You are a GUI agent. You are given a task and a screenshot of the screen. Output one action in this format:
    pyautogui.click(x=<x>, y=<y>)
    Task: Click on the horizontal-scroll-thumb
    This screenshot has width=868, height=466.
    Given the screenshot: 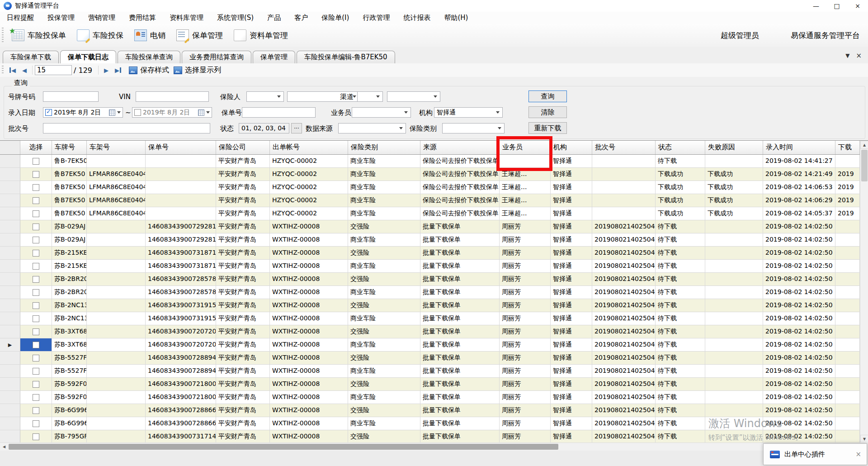 What is the action you would take?
    pyautogui.click(x=283, y=447)
    